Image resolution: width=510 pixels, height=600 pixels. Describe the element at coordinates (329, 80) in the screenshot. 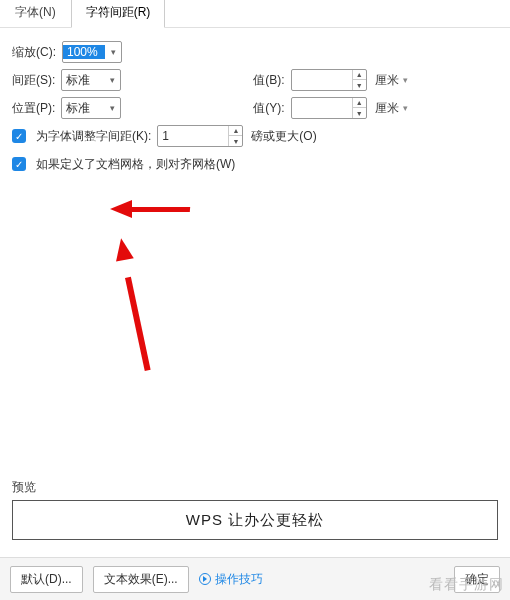

I see `spacing-val-input: ▲▼` at that location.